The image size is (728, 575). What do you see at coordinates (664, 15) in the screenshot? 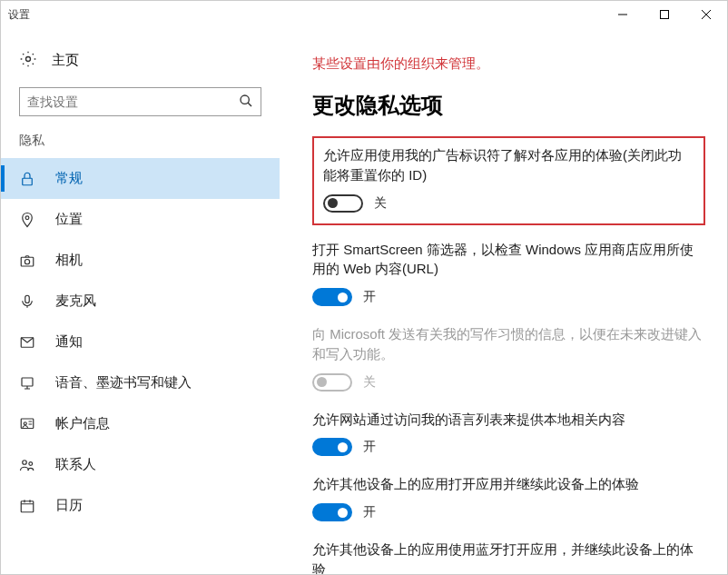
I see `window-controls` at bounding box center [664, 15].